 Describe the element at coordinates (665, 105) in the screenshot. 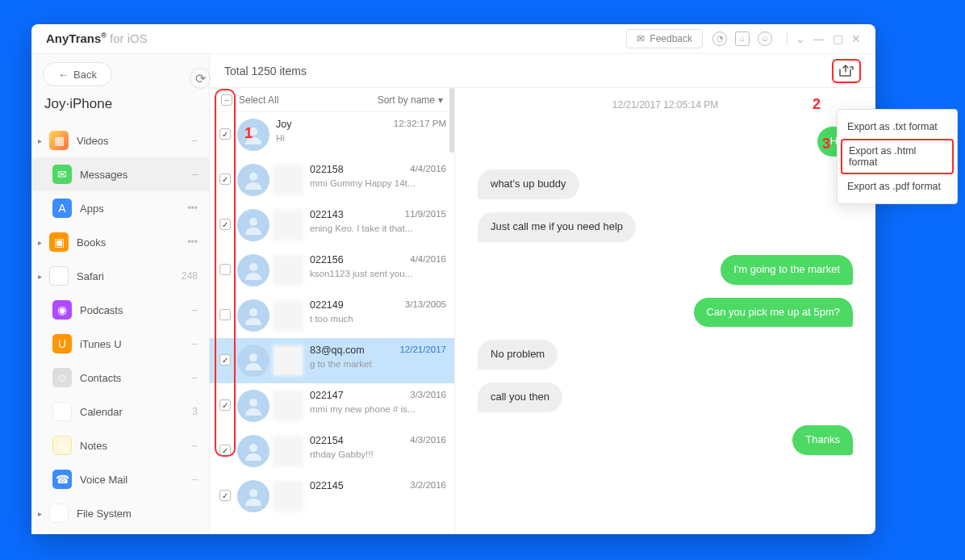

I see `chat-timestamp: 12/21/2017 12:05:14 PM` at that location.